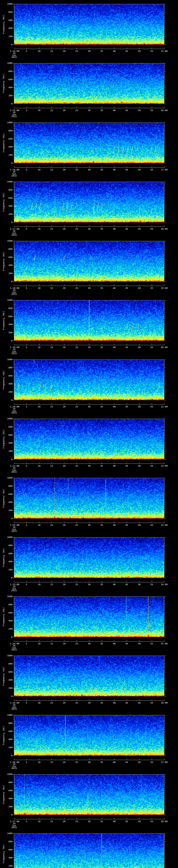 This screenshot has width=178, height=868. What do you see at coordinates (52, 51) in the screenshot?
I see `x-tick-label: 15` at bounding box center [52, 51].